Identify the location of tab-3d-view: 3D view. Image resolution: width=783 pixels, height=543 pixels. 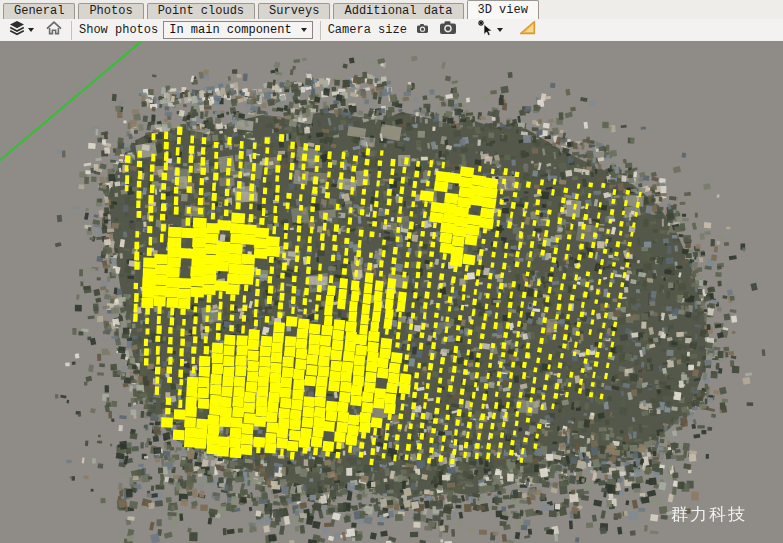
(503, 10).